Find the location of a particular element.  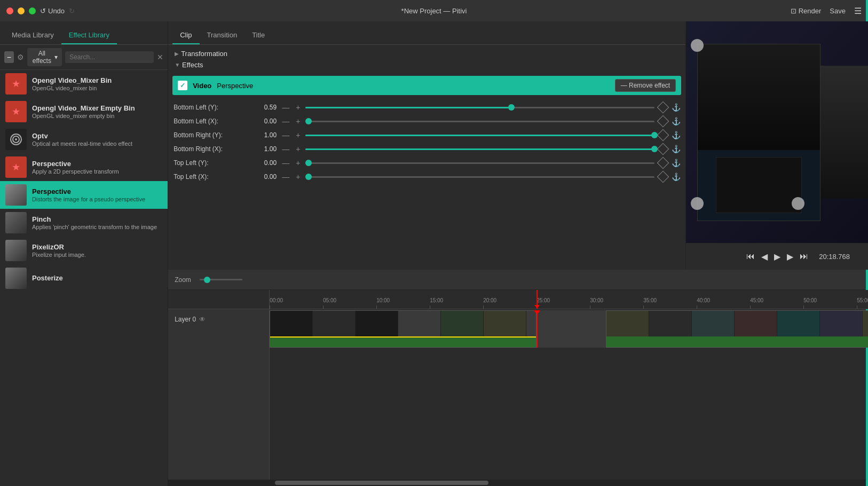

chevron-down-icon: ▾ is located at coordinates (56, 57).